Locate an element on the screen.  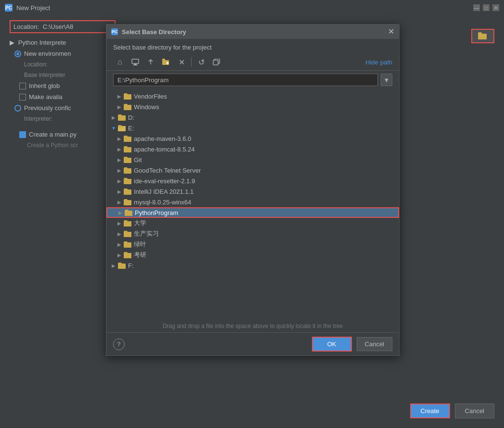
new-folder-icon is located at coordinates (166, 62).